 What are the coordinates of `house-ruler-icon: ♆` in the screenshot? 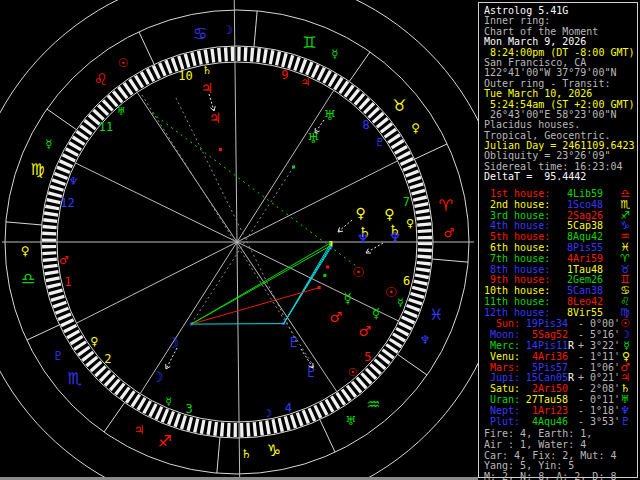 It's located at (74, 182).